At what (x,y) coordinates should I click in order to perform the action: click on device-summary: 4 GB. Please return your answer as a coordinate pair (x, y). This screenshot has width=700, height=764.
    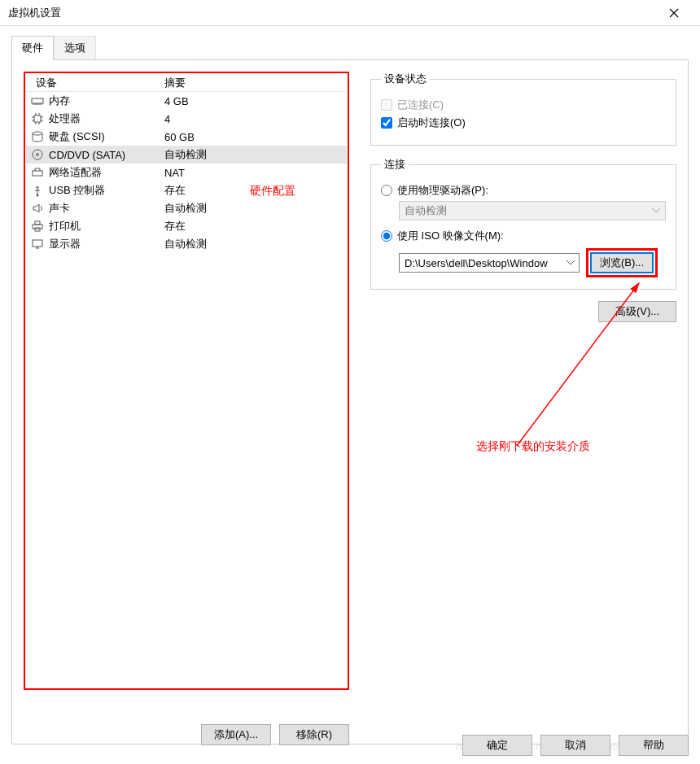
    Looking at the image, I should click on (256, 101).